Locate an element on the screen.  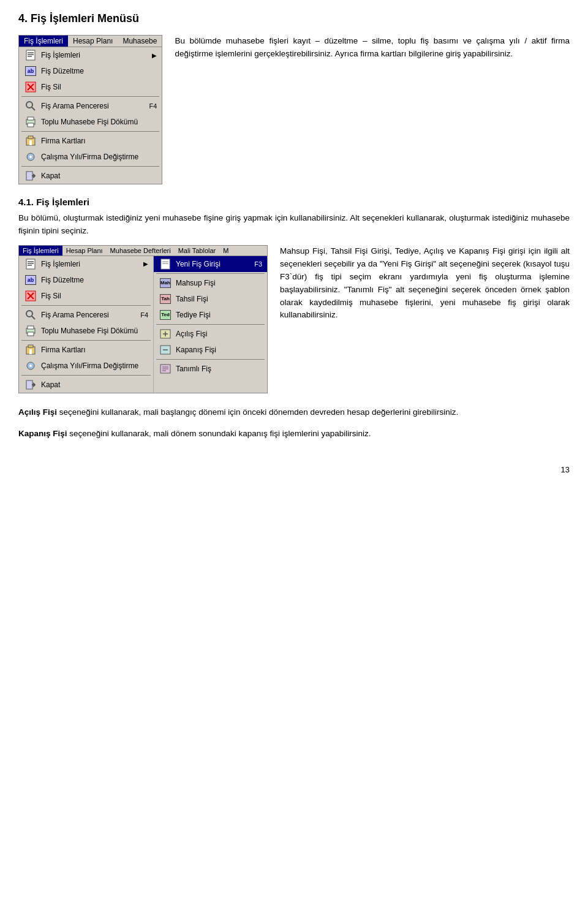
left-menu-duzeltme: ab Fiş Düzeltme is located at coordinates (86, 280).